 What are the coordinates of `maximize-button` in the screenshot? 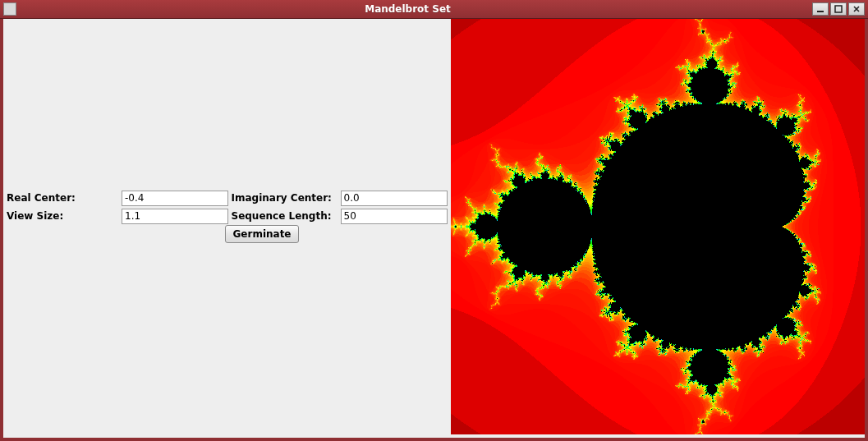 It's located at (838, 9).